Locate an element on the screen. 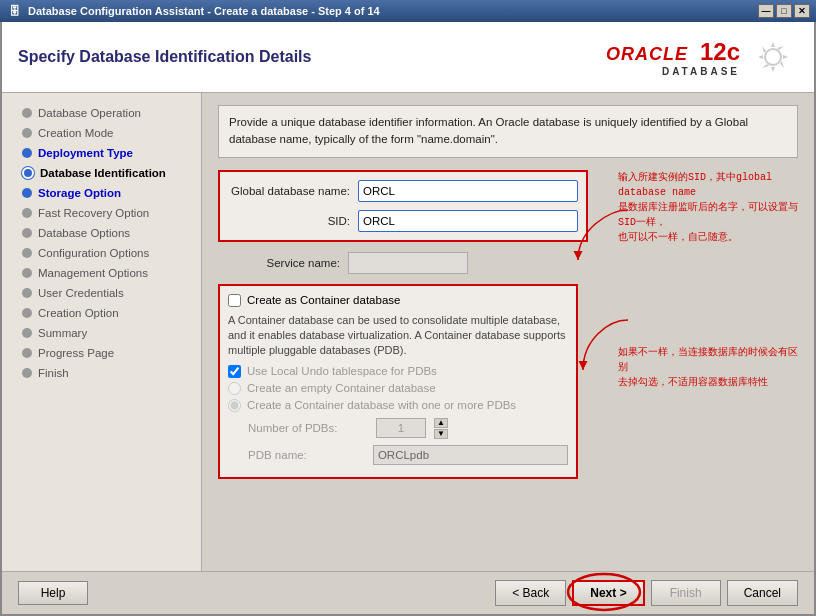 The image size is (816, 616). dot-deployment-type is located at coordinates (27, 153).